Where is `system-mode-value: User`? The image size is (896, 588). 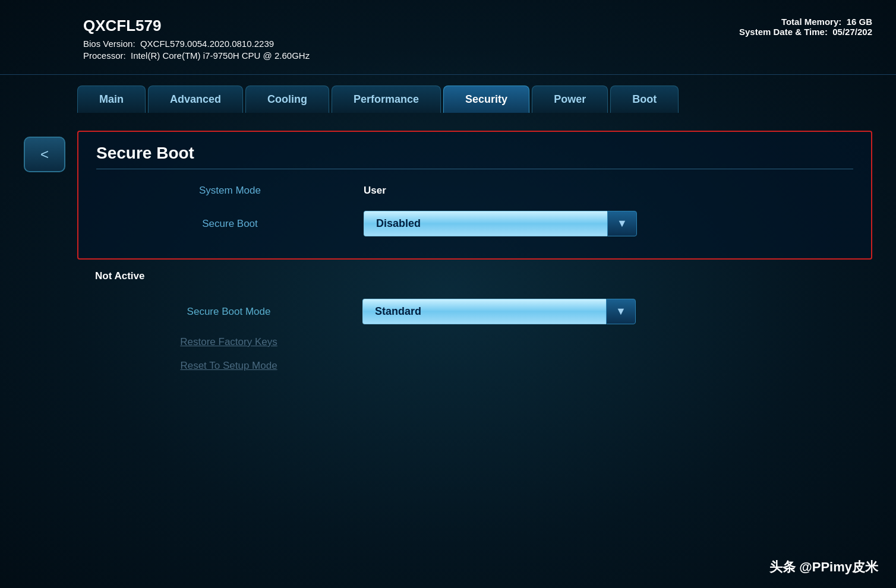 system-mode-value: User is located at coordinates (608, 191).